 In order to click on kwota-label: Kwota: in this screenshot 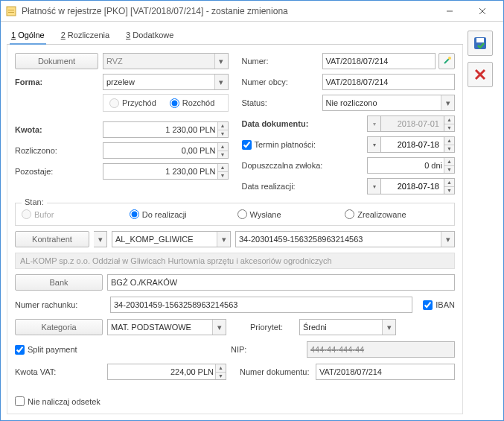, I will do `click(59, 130)`.